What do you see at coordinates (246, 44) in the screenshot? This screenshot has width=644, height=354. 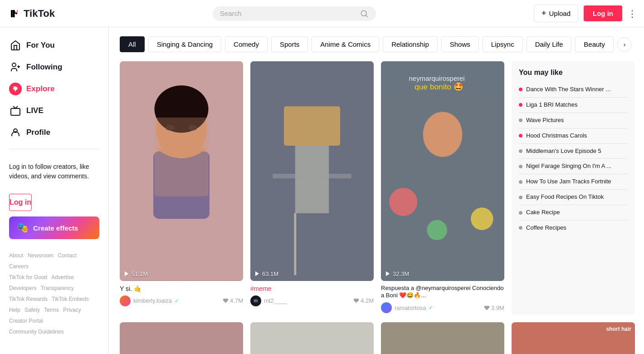 I see `tab-comedy: Comedy` at bounding box center [246, 44].